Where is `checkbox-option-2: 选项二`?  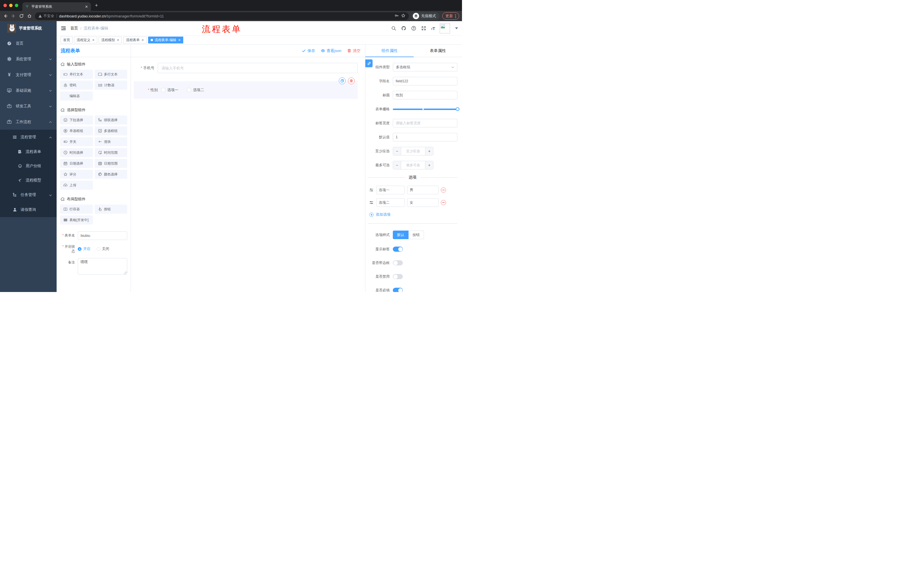
checkbox-option-2: 选项二 is located at coordinates (196, 90).